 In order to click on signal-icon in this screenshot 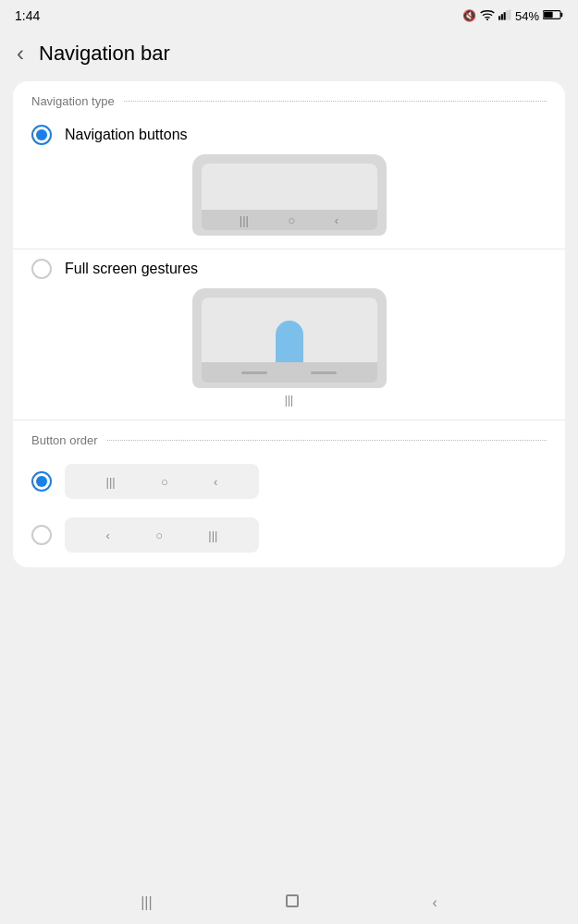, I will do `click(505, 17)`.